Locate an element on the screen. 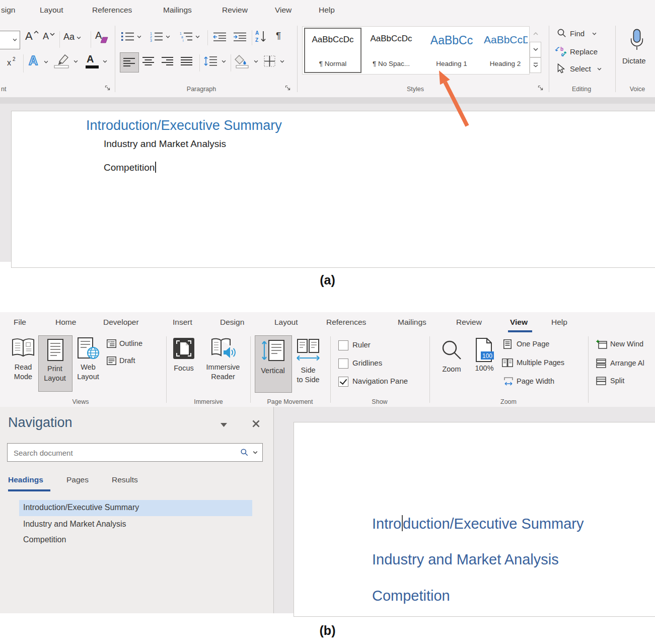 The width and height of the screenshot is (655, 644). align-center-button is located at coordinates (149, 61).